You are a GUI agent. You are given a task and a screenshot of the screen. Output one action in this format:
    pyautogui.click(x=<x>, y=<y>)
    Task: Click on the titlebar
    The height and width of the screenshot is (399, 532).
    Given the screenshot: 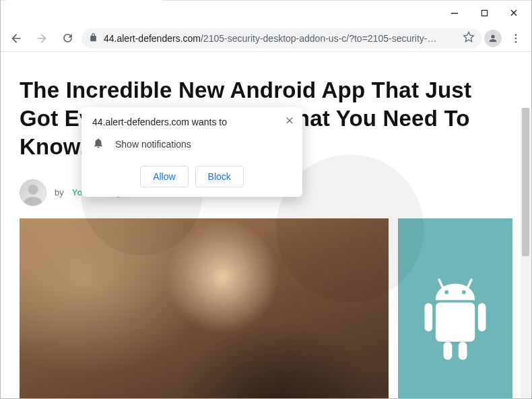 What is the action you would take?
    pyautogui.click(x=266, y=13)
    